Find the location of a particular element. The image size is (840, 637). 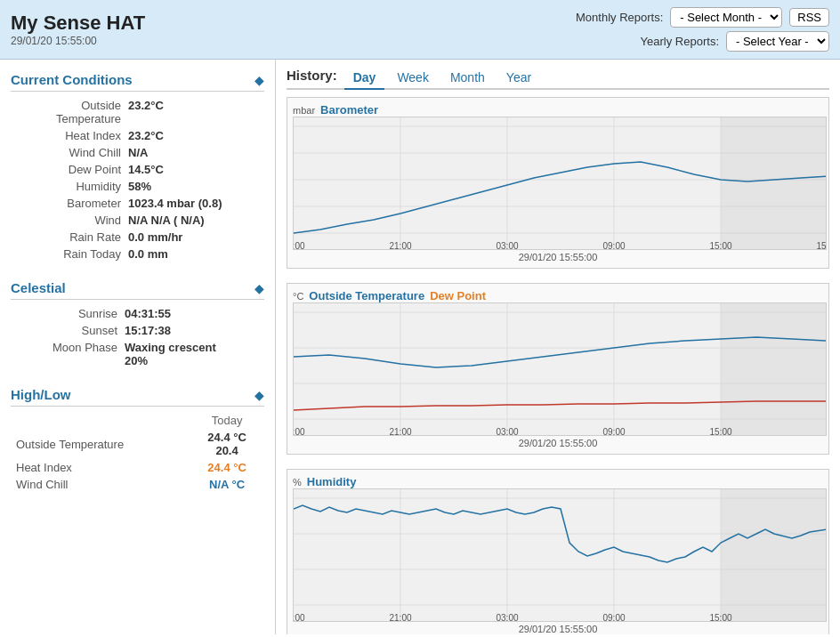

monthly-reports-row: Monthly Reports: - Select Month - RSS is located at coordinates (703, 18).